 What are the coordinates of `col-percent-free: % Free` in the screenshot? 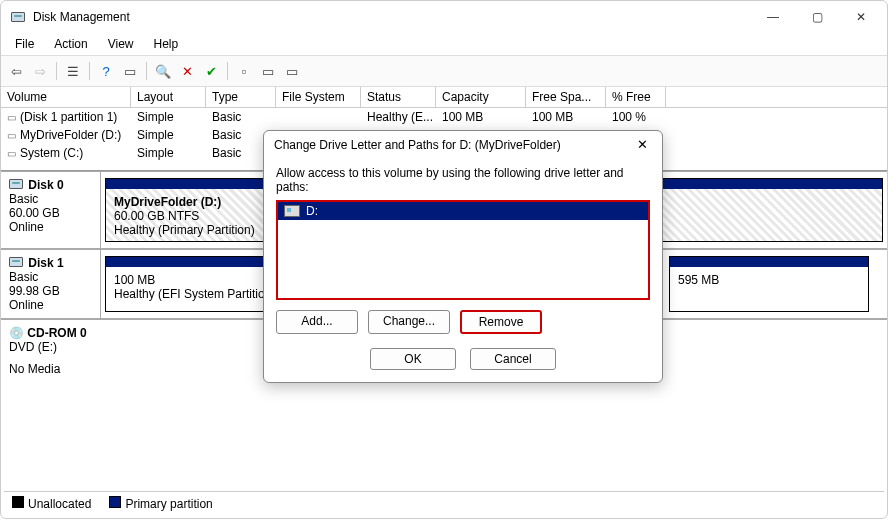 It's located at (636, 97).